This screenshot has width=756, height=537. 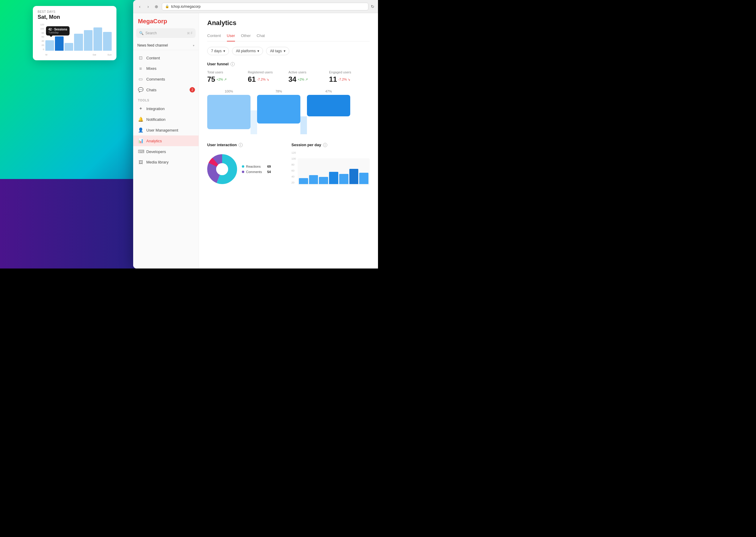 What do you see at coordinates (267, 172) in the screenshot?
I see `legend-value-comments: 54` at bounding box center [267, 172].